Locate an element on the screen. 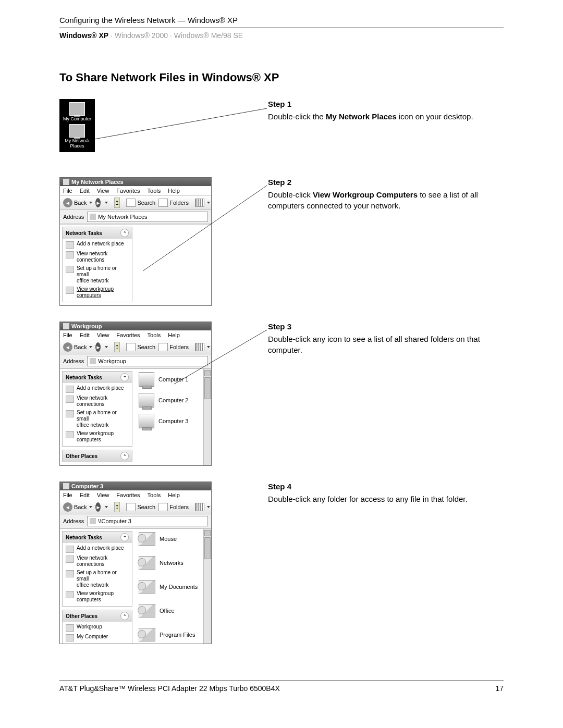  step-3-title: Step 3 is located at coordinates (386, 327).